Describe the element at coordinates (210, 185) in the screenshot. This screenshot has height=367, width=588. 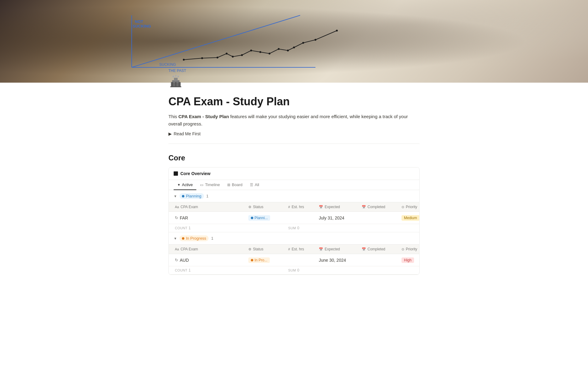
I see `tab-timeline: ▭ Timeline` at that location.